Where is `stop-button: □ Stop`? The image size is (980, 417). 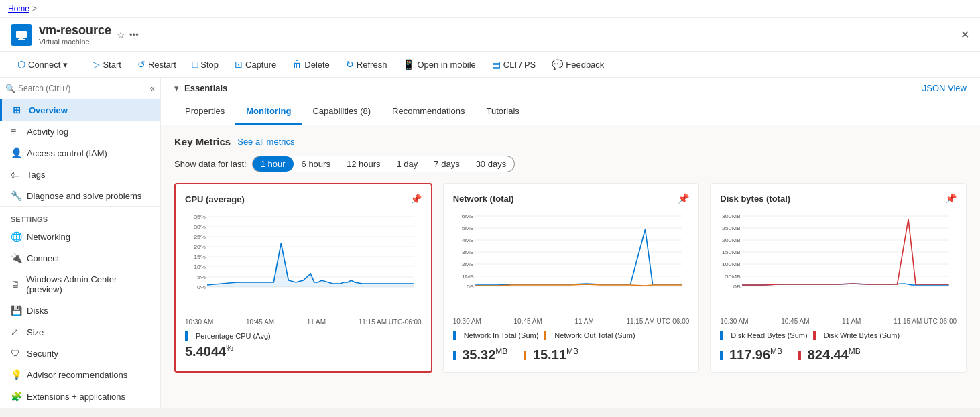 stop-button: □ Stop is located at coordinates (205, 64).